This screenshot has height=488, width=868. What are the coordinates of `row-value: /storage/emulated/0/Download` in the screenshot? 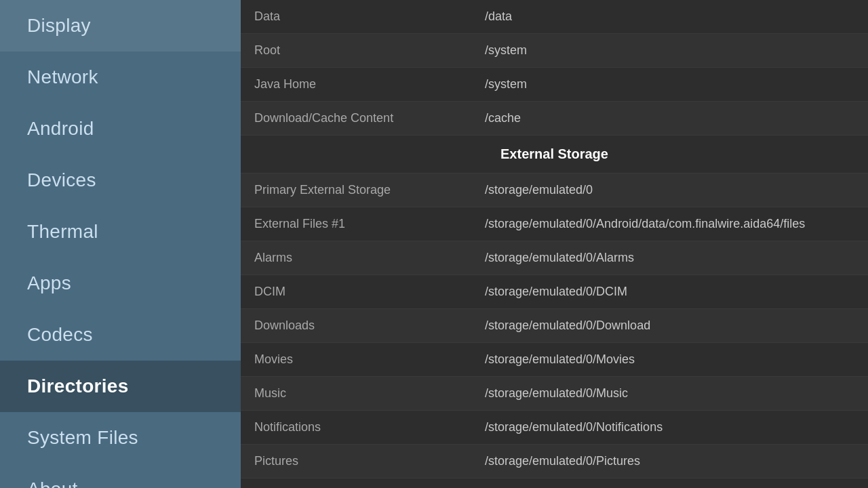 It's located at (670, 326).